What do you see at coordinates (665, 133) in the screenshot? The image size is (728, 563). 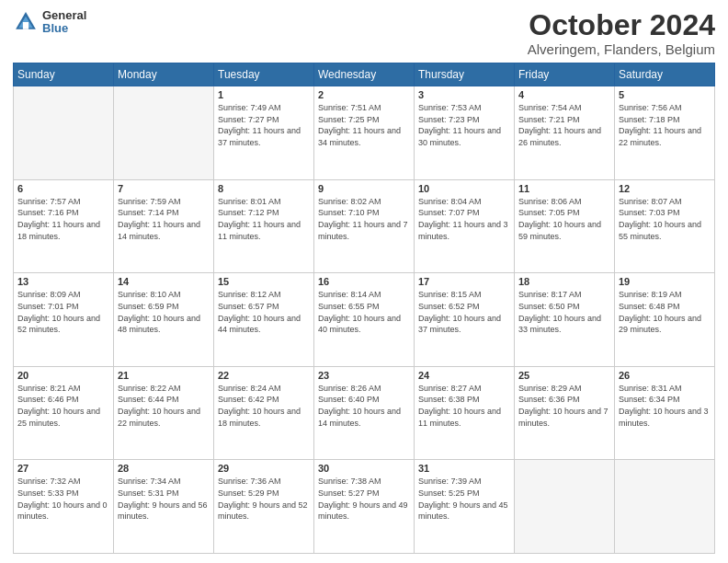 I see `calendar-cell: 5Sunrise: 7:56 AM Sunset: 7:18 PM Daylig…` at bounding box center [665, 133].